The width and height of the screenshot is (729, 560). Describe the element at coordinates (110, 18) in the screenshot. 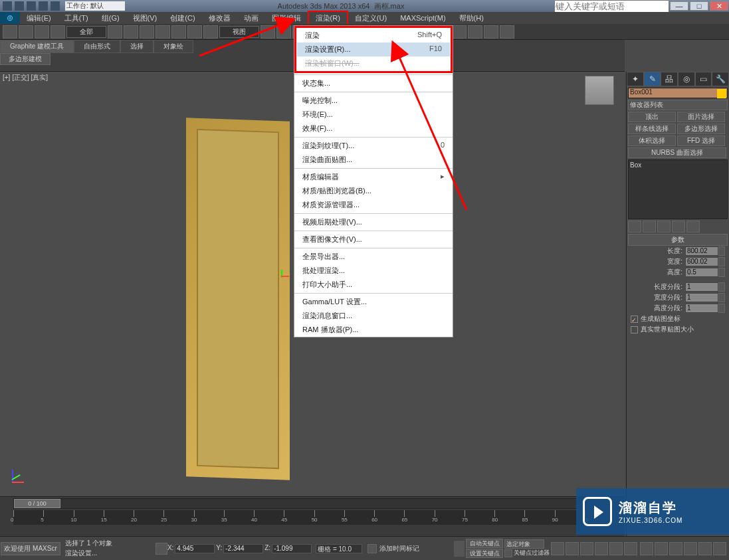

I see `menu-group: 组(G)` at that location.